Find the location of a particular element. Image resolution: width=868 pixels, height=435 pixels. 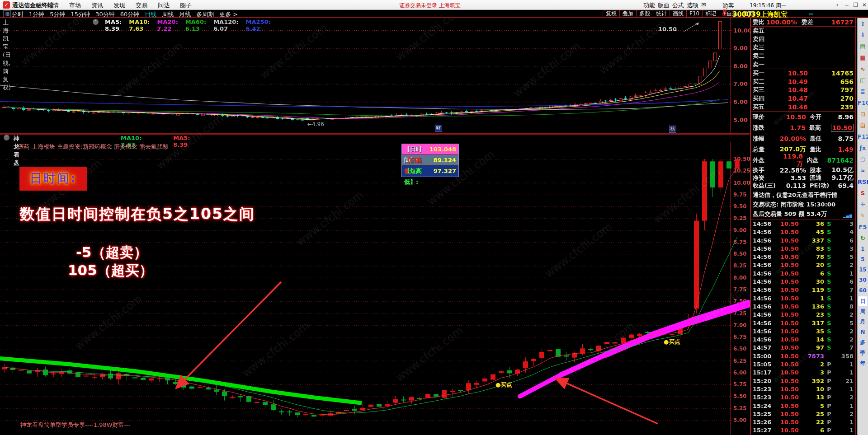

stat-value: 119.8万 is located at coordinates (790, 160).